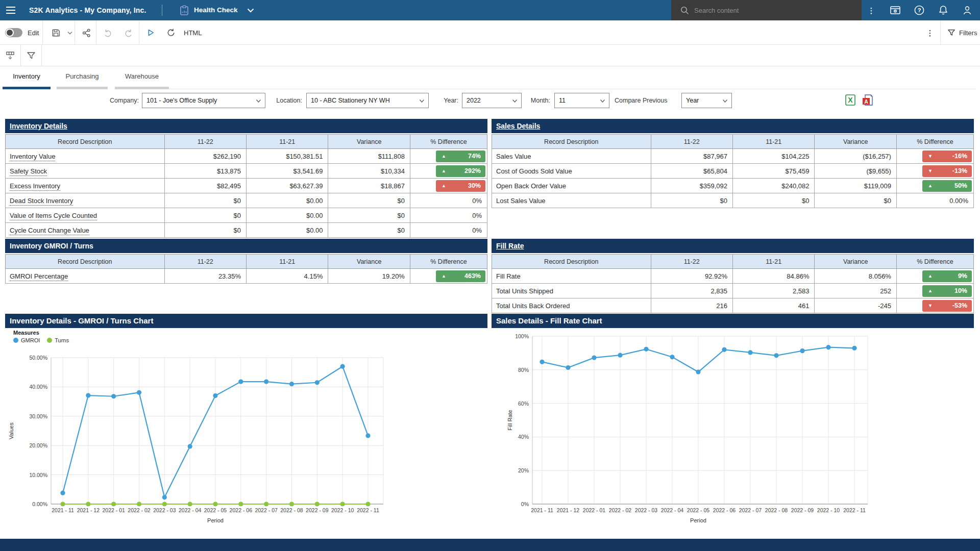 This screenshot has width=980, height=551. I want to click on pct-difference-cell: ▼-13%, so click(935, 171).